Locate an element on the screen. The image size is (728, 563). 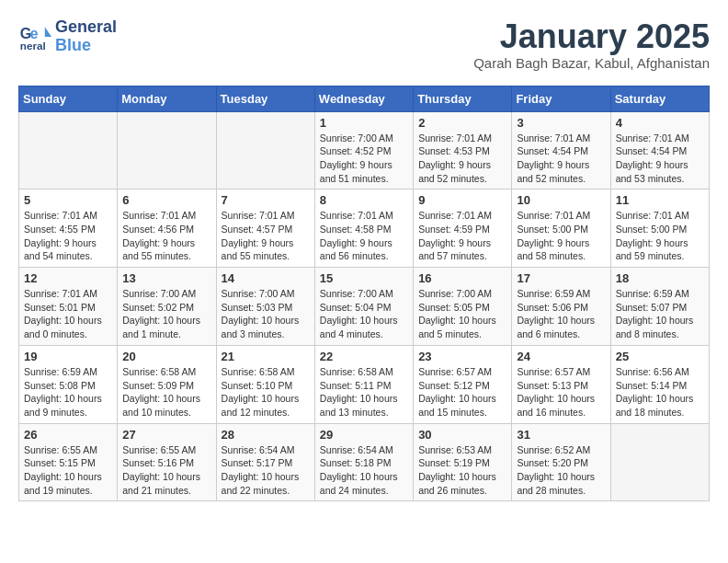
svg-text: neral is located at coordinates (33, 46).